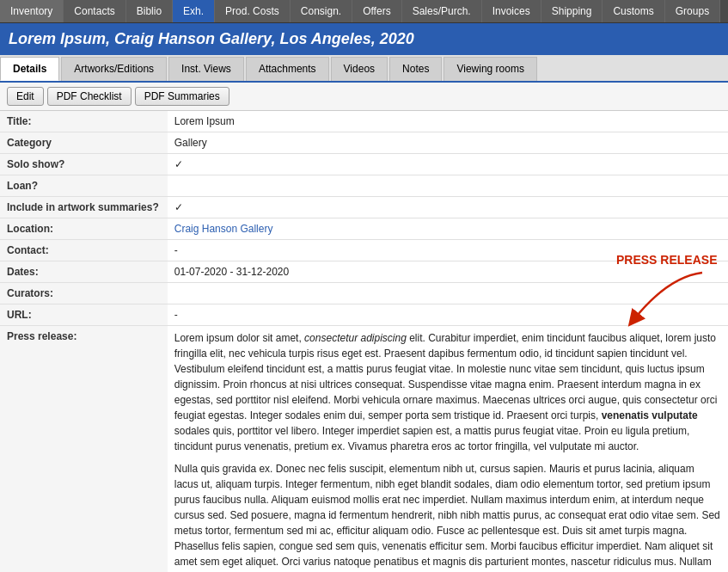 Image resolution: width=728 pixels, height=572 pixels. Describe the element at coordinates (364, 12) in the screenshot. I see `top-navigation: Inventory Contacts Biblio Exh. Prod. Cos…` at that location.